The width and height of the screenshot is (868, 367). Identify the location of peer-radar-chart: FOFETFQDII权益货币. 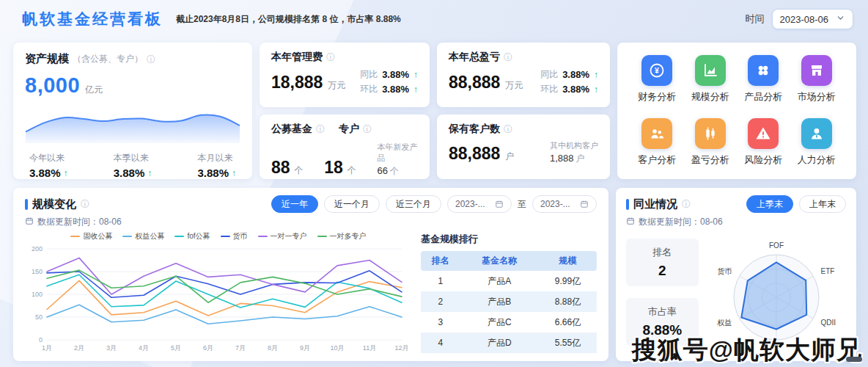
(776, 296).